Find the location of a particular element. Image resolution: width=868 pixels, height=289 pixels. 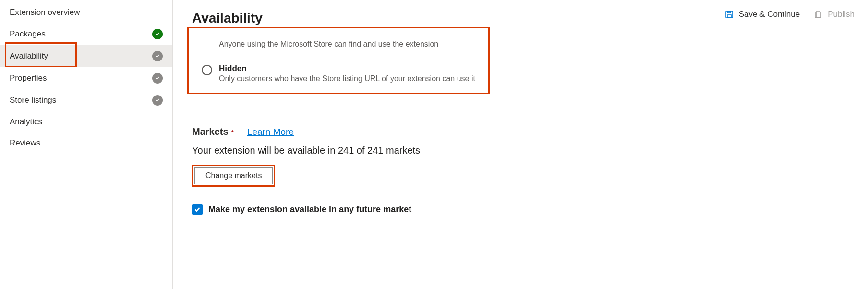

sidebar-item-extension-overview: Extension overview is located at coordinates (86, 12).